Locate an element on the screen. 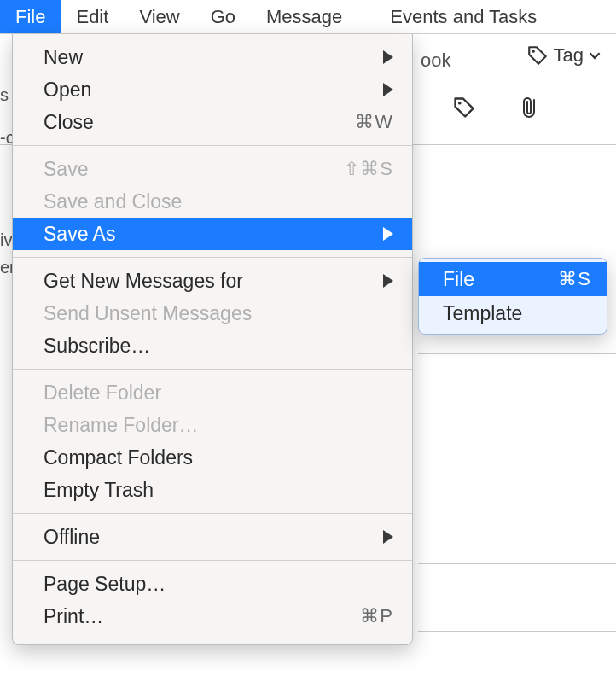 The image size is (616, 676). menubar-label: Events and Tasks is located at coordinates (463, 17).